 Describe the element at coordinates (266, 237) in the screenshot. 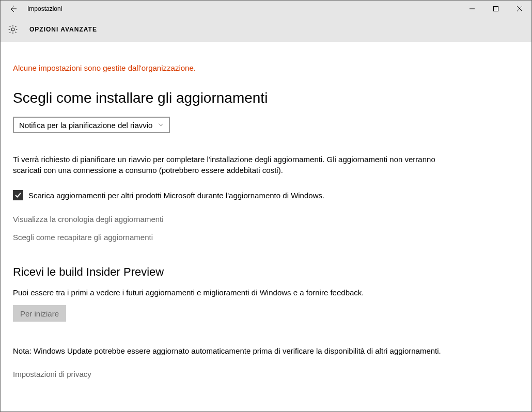

I see `link-delivery-options: Scegli come recapitare gli aggiornamenti` at that location.